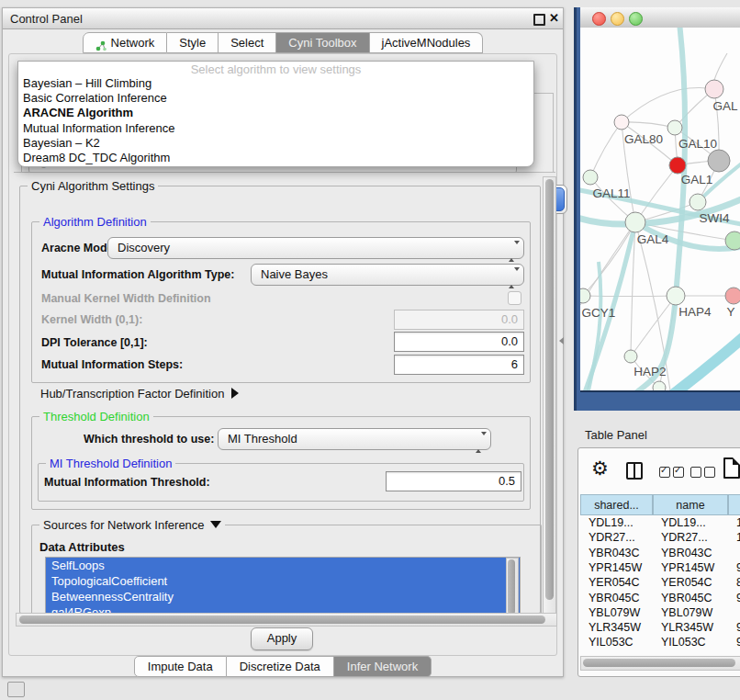  Describe the element at coordinates (193, 42) in the screenshot. I see `tab-style: Style` at that location.